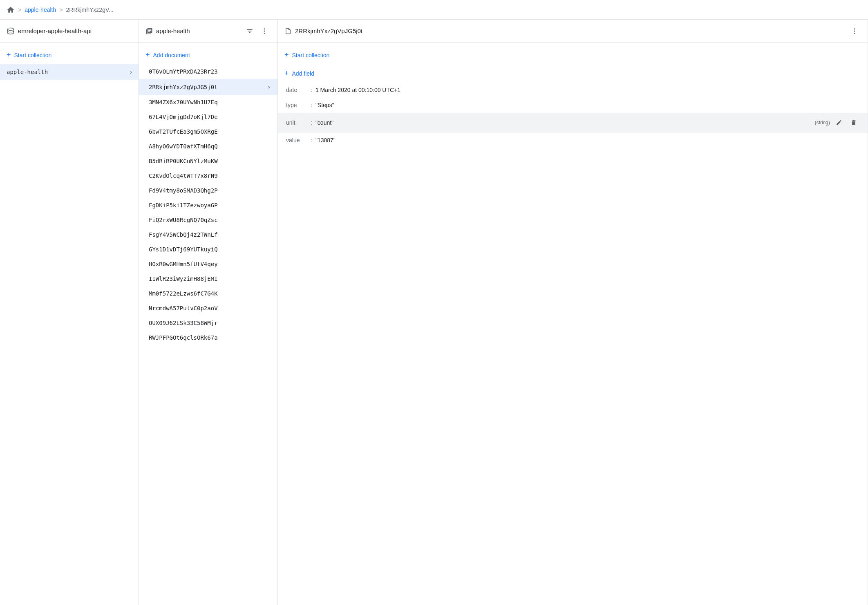 The image size is (868, 605). What do you see at coordinates (208, 87) in the screenshot?
I see `document-id-label: 2RRkjmhYxz2gVpJG5j0t` at bounding box center [208, 87].